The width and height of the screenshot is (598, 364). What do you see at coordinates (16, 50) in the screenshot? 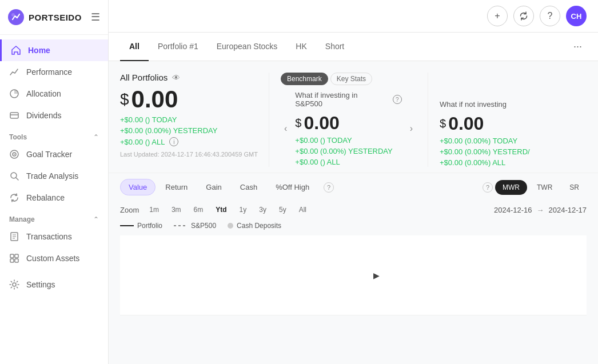
I see `home-icon` at bounding box center [16, 50].